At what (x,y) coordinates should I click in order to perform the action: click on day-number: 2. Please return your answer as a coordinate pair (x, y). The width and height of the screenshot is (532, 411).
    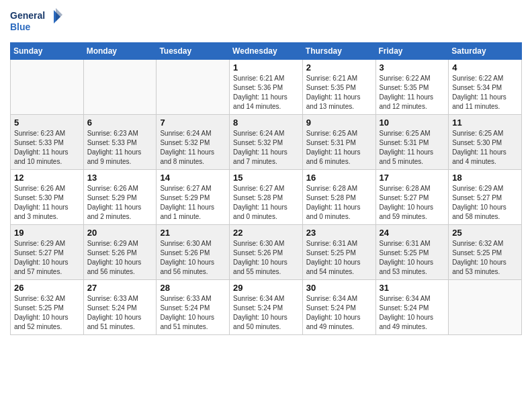
    Looking at the image, I should click on (339, 67).